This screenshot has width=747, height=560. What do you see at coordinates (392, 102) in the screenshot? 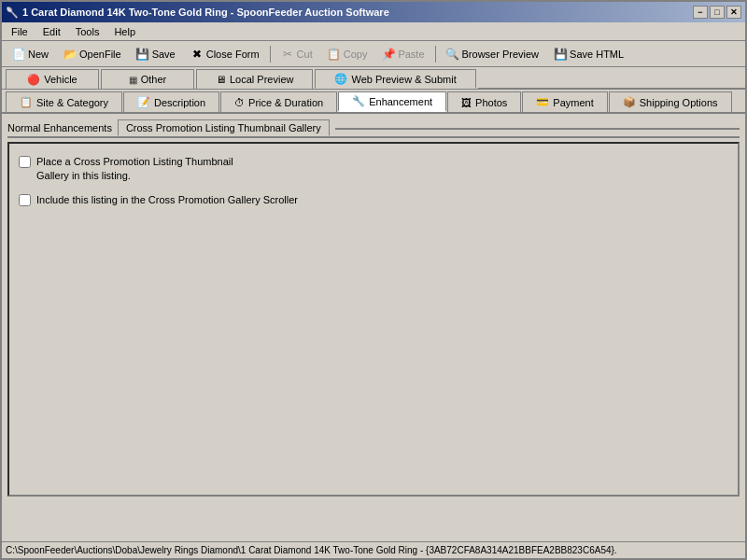
I see `tab-enhancement: 🔧 Enhancement` at bounding box center [392, 102].